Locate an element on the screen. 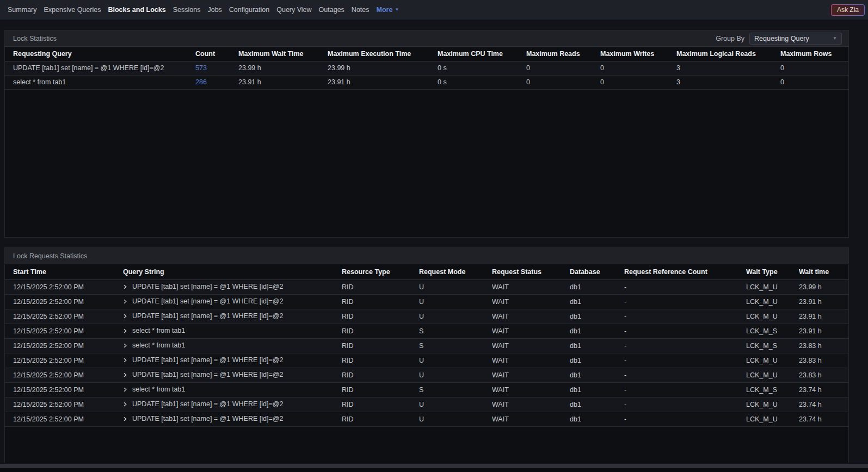 The image size is (868, 472). cell-query-string: select * from tab1 is located at coordinates (232, 346).